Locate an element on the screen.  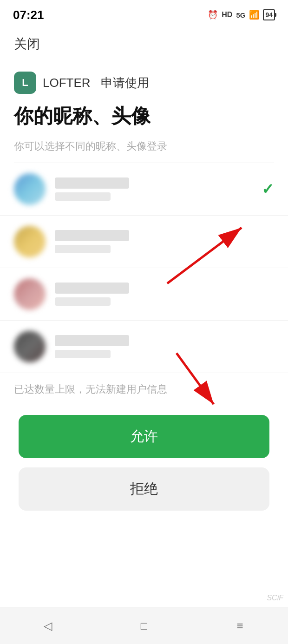
deny-button: 拒绝 is located at coordinates (144, 489).